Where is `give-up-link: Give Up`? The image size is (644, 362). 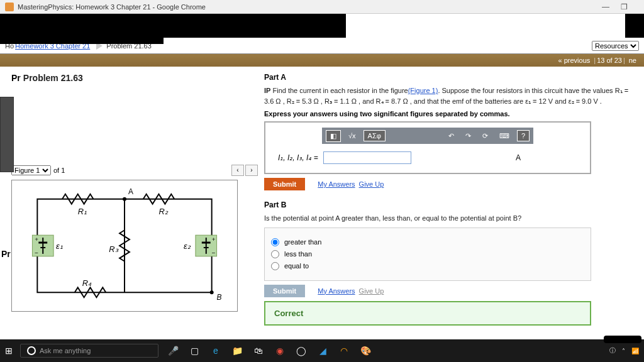
give-up-link: Give Up is located at coordinates (372, 184).